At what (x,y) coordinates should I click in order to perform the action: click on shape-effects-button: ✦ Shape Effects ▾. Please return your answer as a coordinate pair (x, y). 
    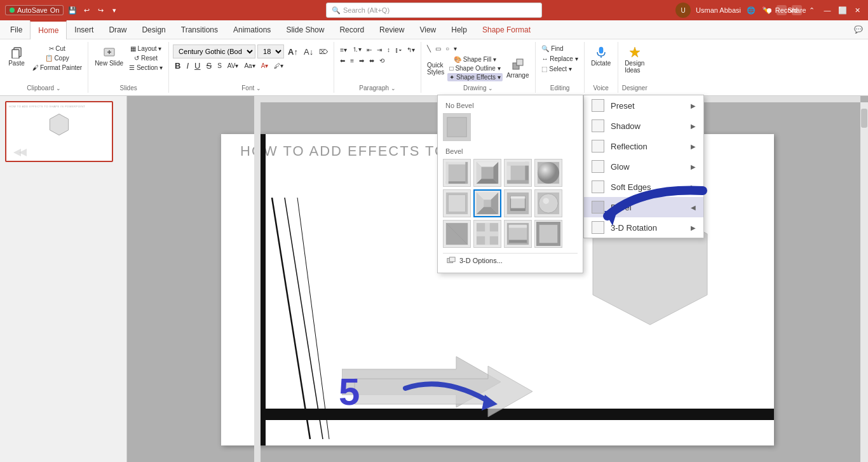
    Looking at the image, I should click on (475, 78).